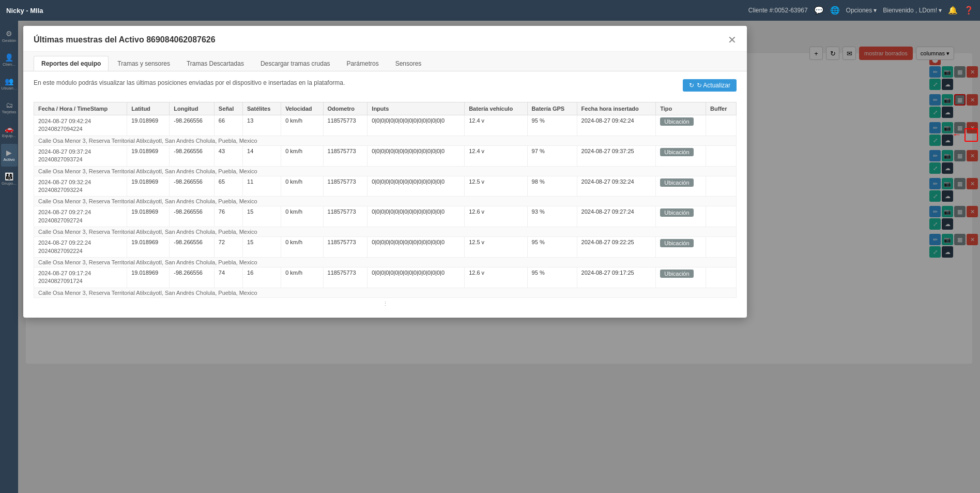 The width and height of the screenshot is (980, 493). I want to click on tab-sensores: Sensores, so click(408, 63).